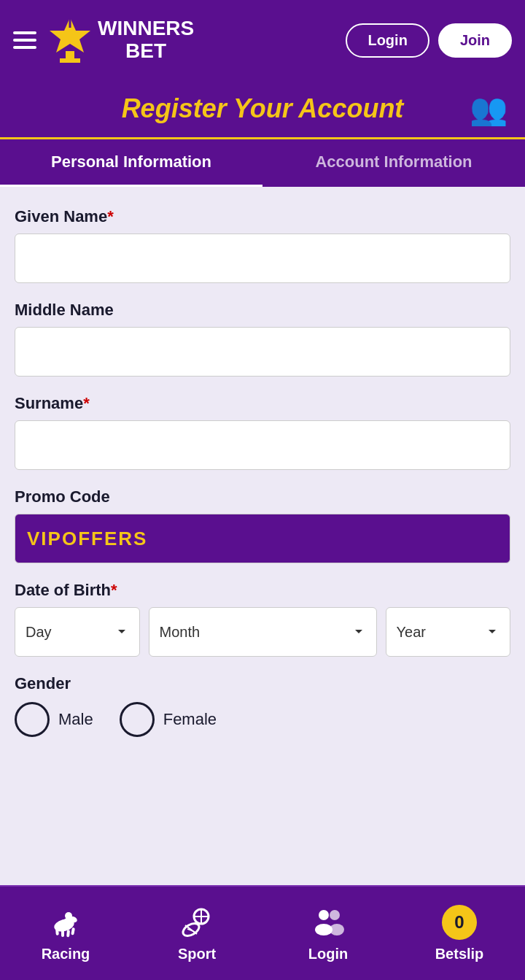 The image size is (525, 980). I want to click on gender-female-label: Female, so click(190, 719).